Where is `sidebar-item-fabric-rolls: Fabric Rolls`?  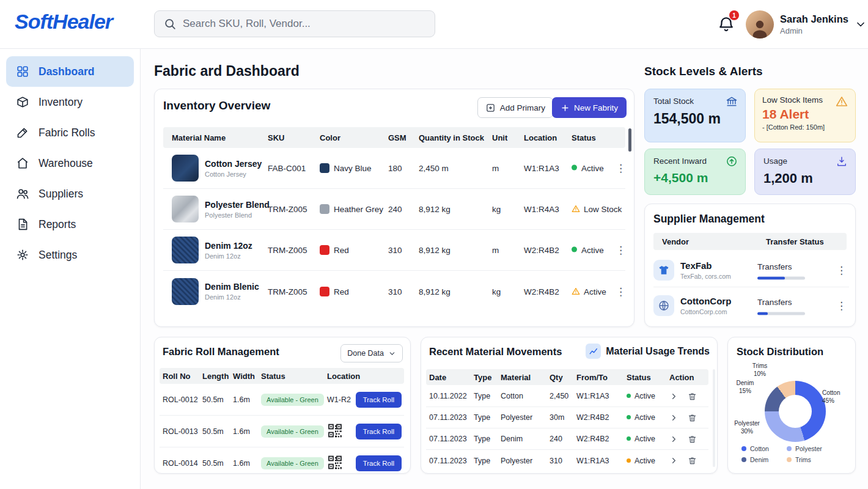 sidebar-item-fabric-rolls: Fabric Rolls is located at coordinates (70, 133).